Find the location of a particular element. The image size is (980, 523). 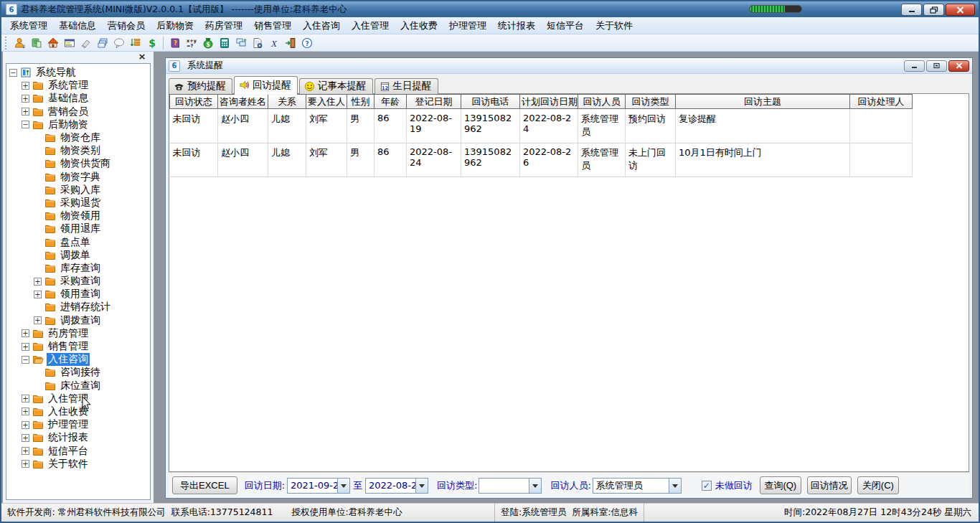

copy-cards-icon is located at coordinates (102, 43).